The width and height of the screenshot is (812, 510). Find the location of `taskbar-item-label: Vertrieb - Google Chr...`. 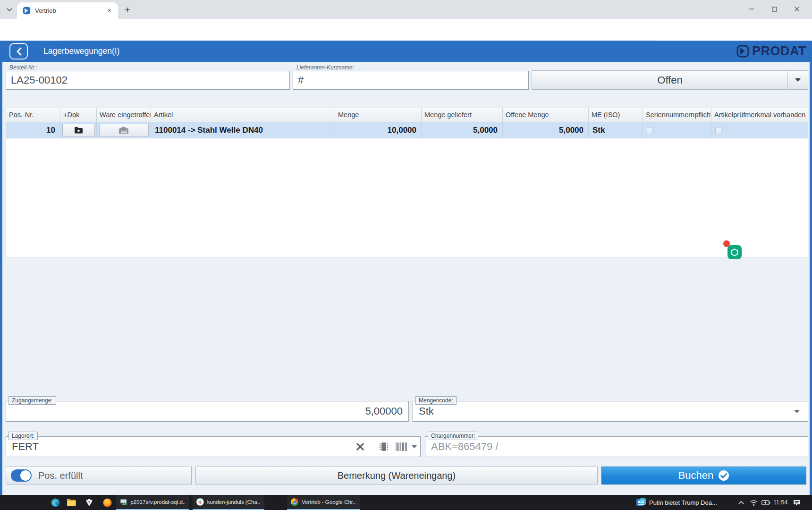

taskbar-item-label: Vertrieb - Google Chr... is located at coordinates (329, 502).